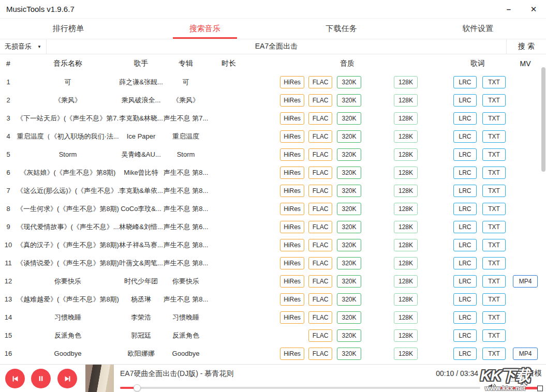 The height and width of the screenshot is (392, 546). What do you see at coordinates (68, 29) in the screenshot?
I see `tab-rankings: 排行榜单` at bounding box center [68, 29].